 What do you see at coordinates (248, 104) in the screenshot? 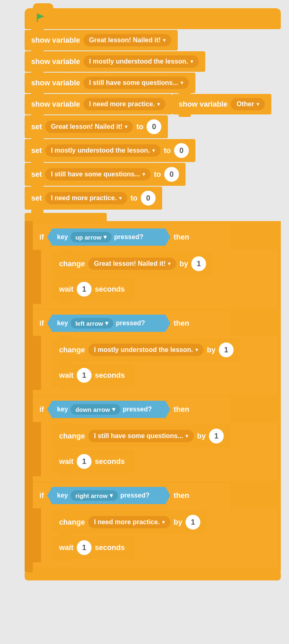
I see `variable-dropdown-4: Other ▾` at bounding box center [248, 104].